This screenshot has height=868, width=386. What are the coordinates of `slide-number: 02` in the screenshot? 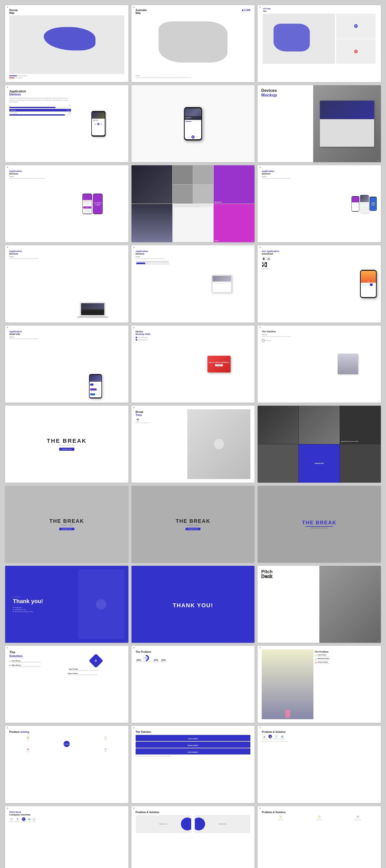 It's located at (253, 80).